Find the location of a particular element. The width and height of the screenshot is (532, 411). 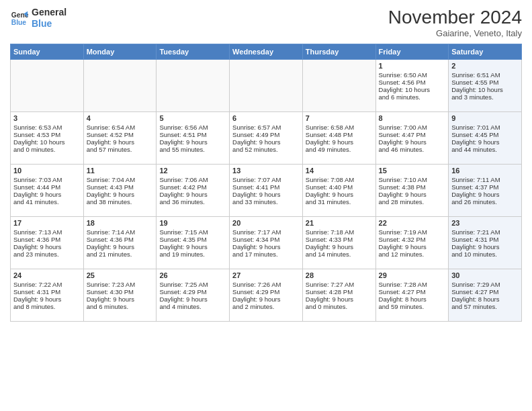

day-info: Sunset: 4:41 PM is located at coordinates (266, 187).